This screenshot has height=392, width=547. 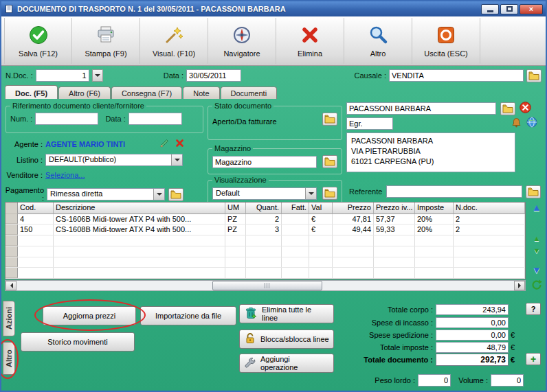 I want to click on col-header-cod: Cod., so click(x=36, y=209).